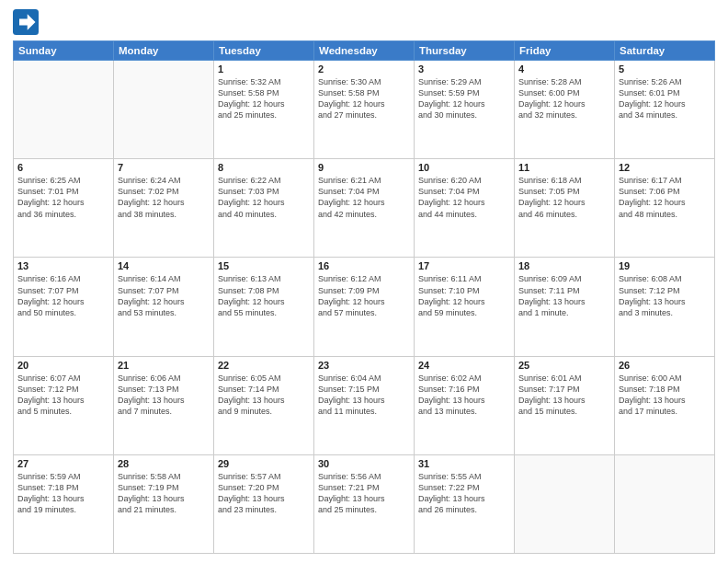 Image resolution: width=728 pixels, height=563 pixels. Describe the element at coordinates (164, 405) in the screenshot. I see `calendar-cell: 21Sunrise: 6:06 AM Sunset: 7:13 PM Dayli…` at that location.